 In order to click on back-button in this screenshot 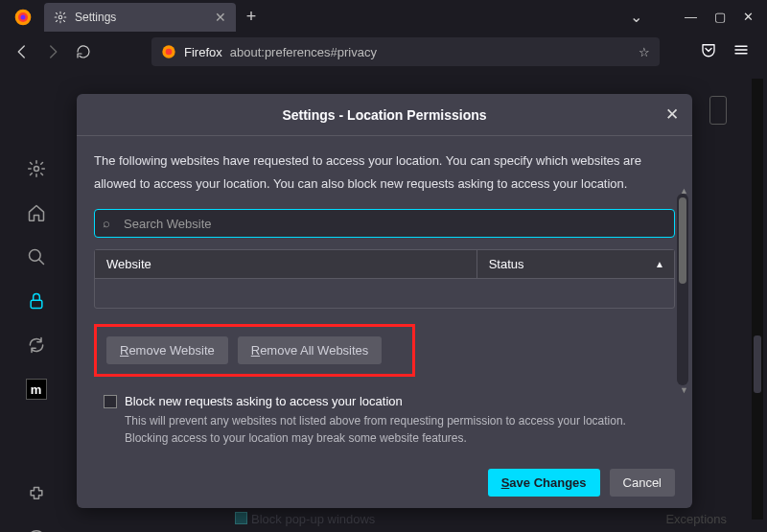, I will do `click(22, 52)`.